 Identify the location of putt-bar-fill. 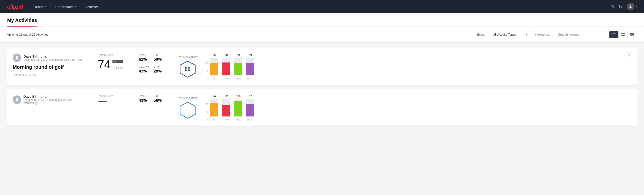
(250, 69).